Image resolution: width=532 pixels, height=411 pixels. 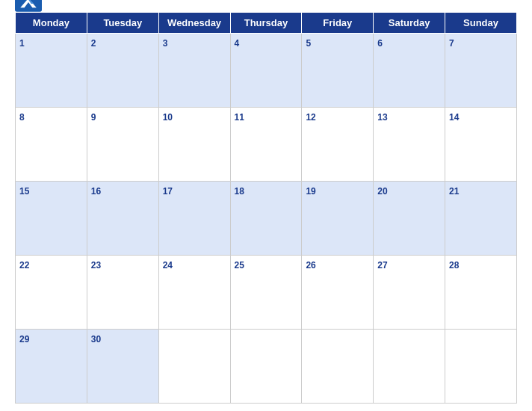 I want to click on day-number: 10, so click(x=167, y=117).